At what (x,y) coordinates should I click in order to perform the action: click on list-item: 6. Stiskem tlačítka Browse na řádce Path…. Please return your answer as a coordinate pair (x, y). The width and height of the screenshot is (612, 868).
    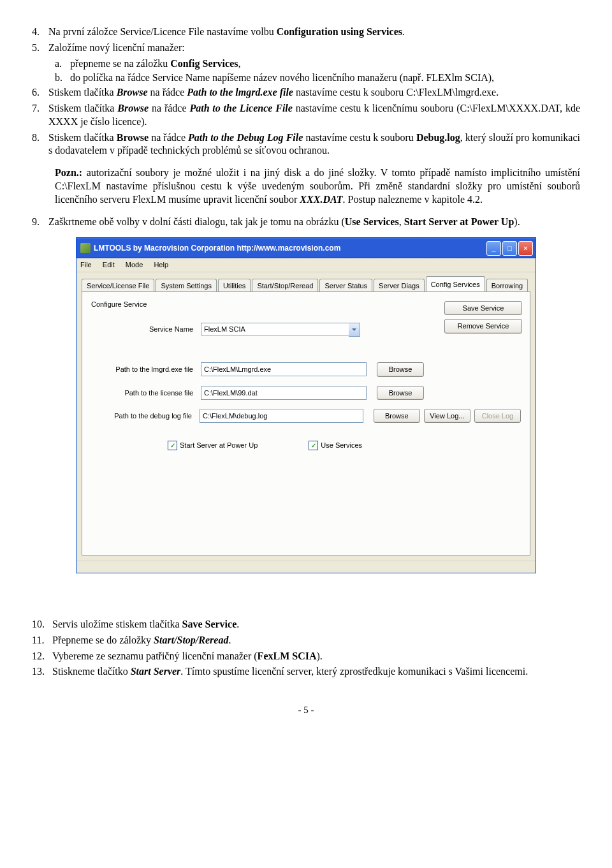
    Looking at the image, I should click on (306, 93).